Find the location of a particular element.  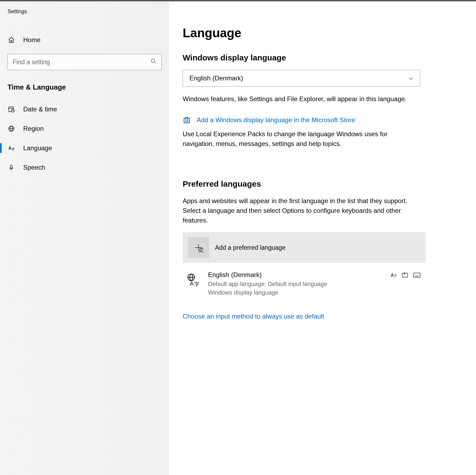

store-icon is located at coordinates (187, 120).